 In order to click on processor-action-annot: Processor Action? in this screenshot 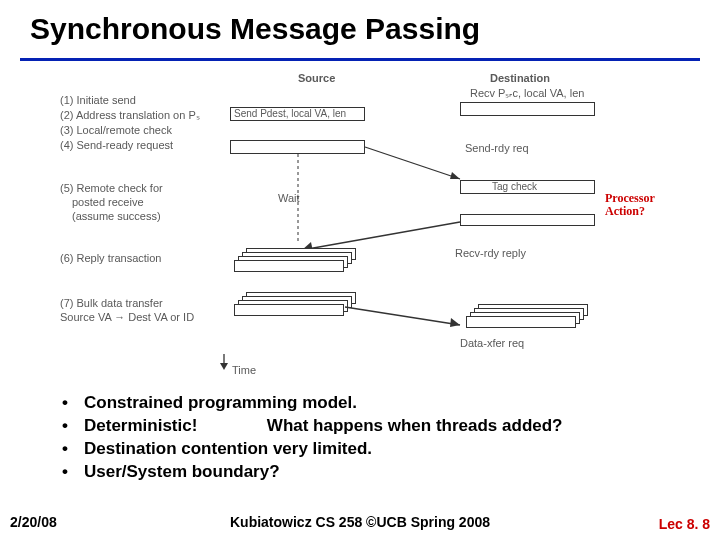, I will do `click(630, 205)`.